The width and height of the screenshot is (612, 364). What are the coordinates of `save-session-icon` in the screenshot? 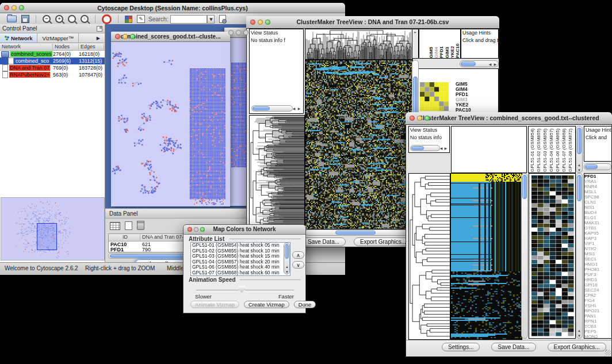 It's located at (25, 19).